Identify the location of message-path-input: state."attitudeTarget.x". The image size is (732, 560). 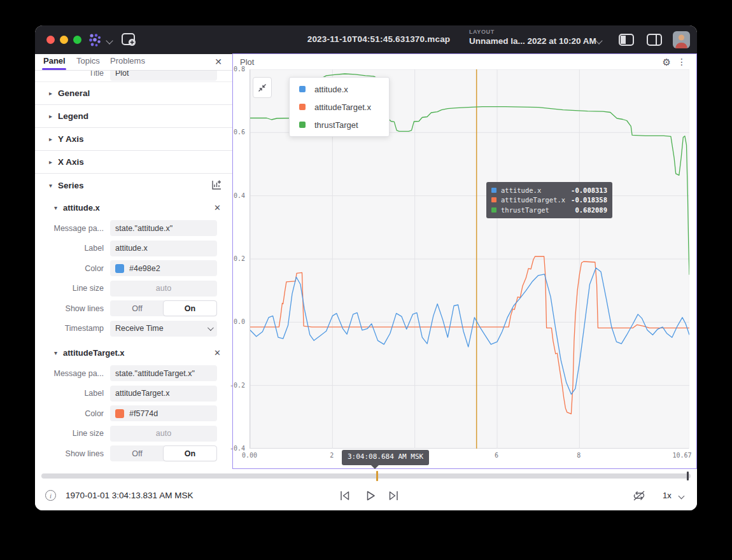
(164, 373).